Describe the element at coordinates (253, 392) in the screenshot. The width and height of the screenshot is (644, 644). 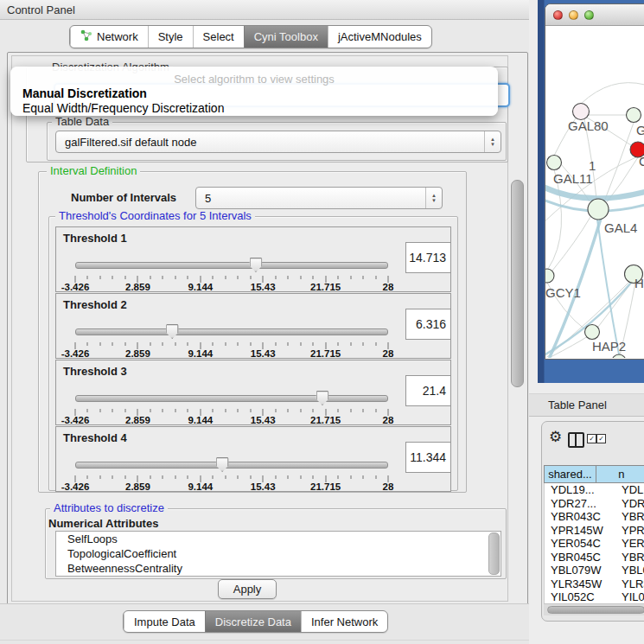
I see `threshold-panel: Threshold 3 -3.4262.8599.14415.4321.7152…` at that location.